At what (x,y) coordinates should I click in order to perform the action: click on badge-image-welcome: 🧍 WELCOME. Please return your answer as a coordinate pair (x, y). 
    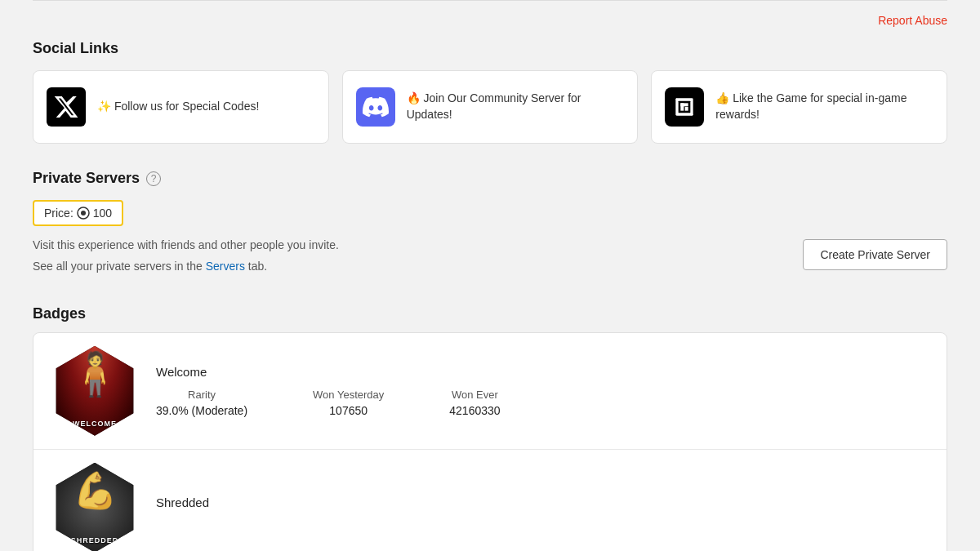
    Looking at the image, I should click on (95, 391).